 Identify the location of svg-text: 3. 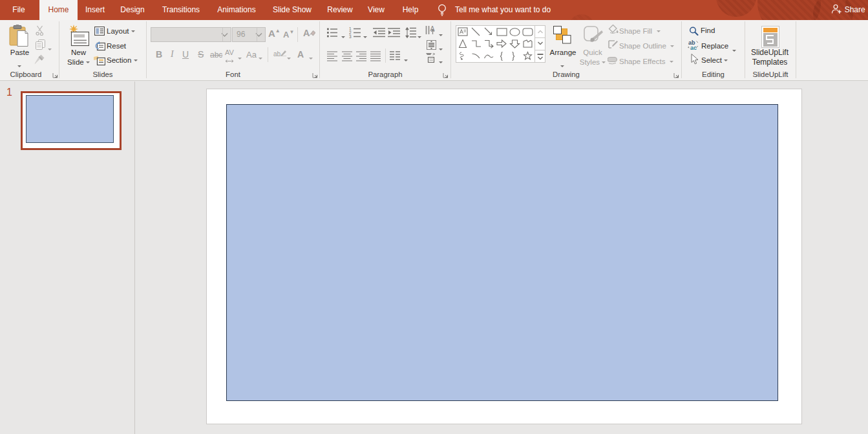
(350, 36).